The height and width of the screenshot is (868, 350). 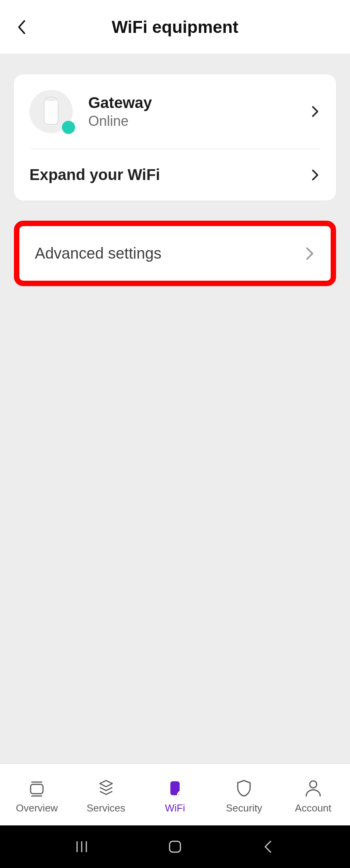 I want to click on expand-wifi-row: Expand your WiFi, so click(x=175, y=175).